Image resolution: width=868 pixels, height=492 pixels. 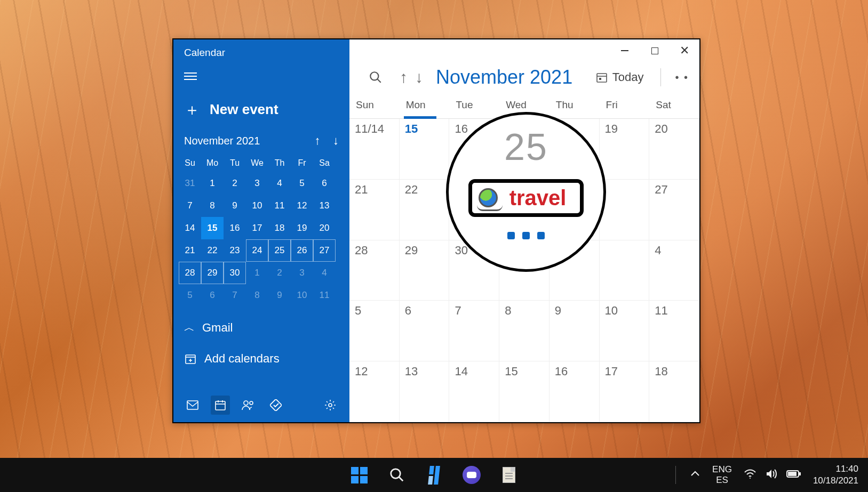 I want to click on search-button, so click(x=376, y=77).